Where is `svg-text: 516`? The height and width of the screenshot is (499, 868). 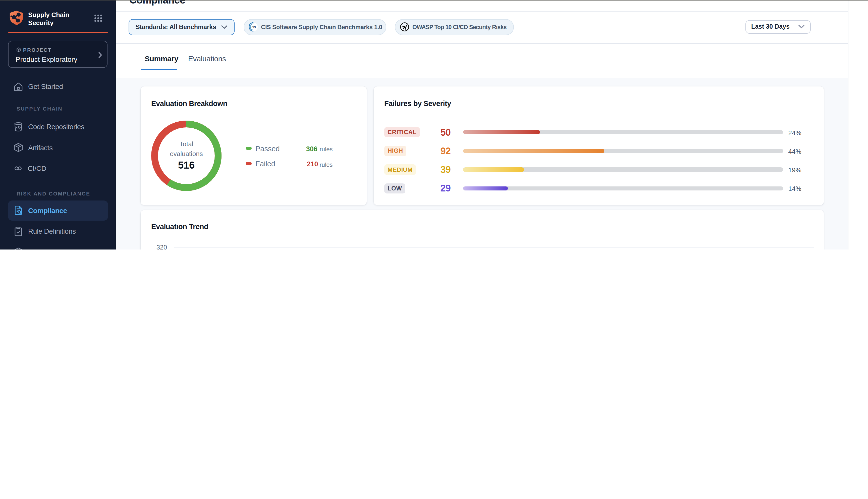 svg-text: 516 is located at coordinates (186, 165).